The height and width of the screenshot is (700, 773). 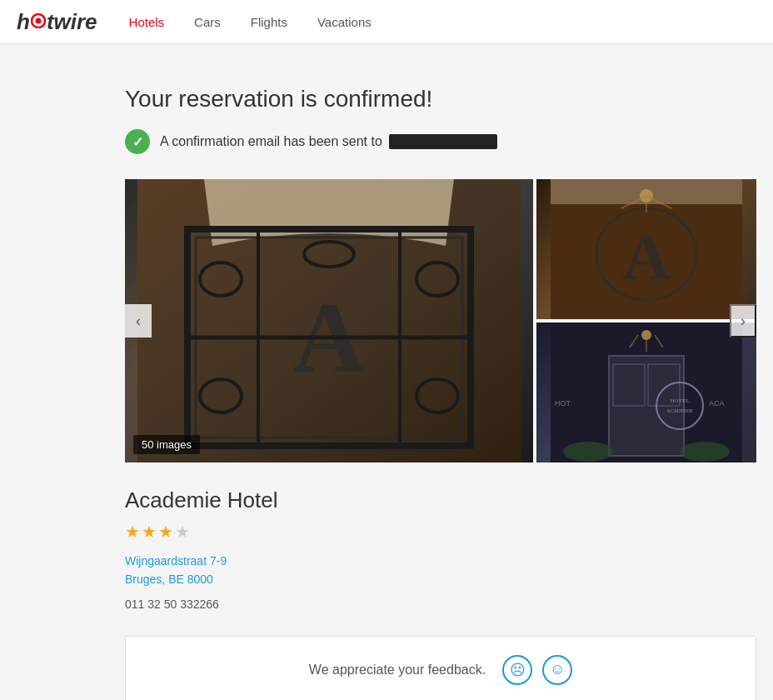 I want to click on confirmation-email-row: ✓ A confirmation email has been sent to, so click(x=441, y=142).